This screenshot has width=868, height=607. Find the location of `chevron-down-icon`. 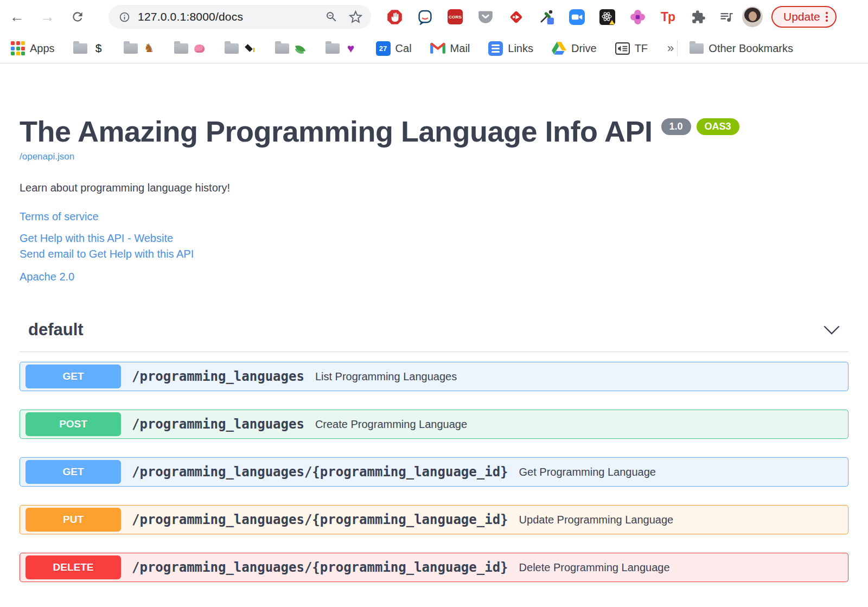

chevron-down-icon is located at coordinates (832, 330).